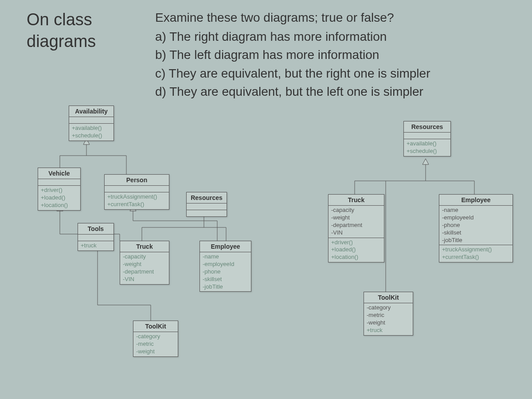 This screenshot has height=399, width=532. What do you see at coordinates (207, 204) in the screenshot?
I see `class-resources-left: Resources` at bounding box center [207, 204].